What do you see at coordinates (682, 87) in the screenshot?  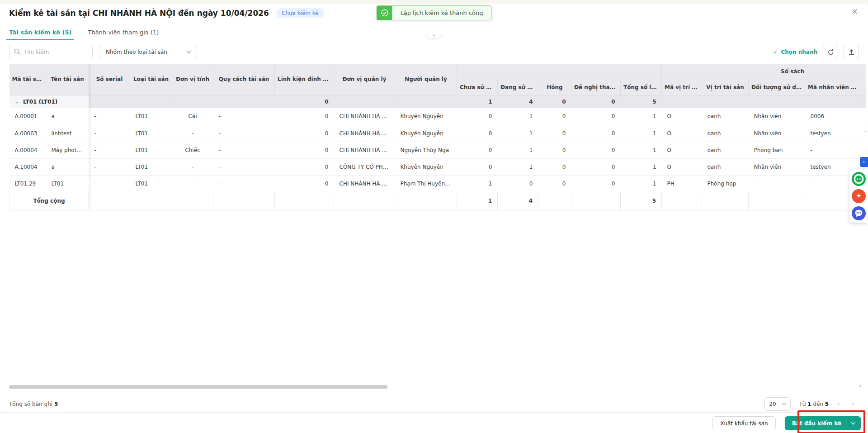 I see `column-header: Mã vị trí TS` at bounding box center [682, 87].